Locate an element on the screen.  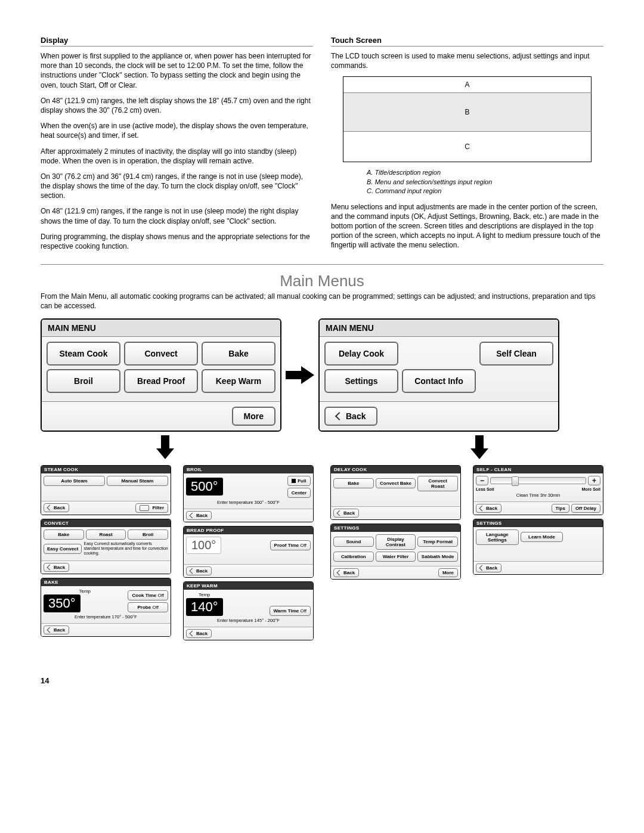
calibration-button: Calibration is located at coordinates (354, 557).